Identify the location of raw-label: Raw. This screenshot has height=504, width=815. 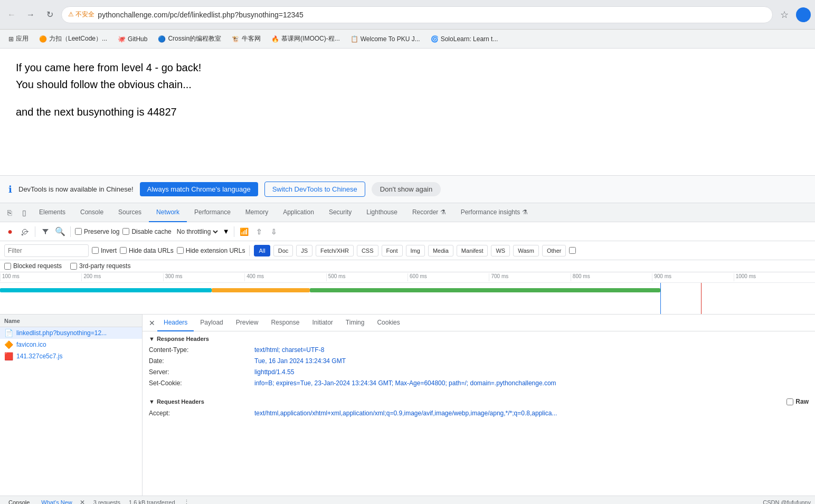
(798, 402).